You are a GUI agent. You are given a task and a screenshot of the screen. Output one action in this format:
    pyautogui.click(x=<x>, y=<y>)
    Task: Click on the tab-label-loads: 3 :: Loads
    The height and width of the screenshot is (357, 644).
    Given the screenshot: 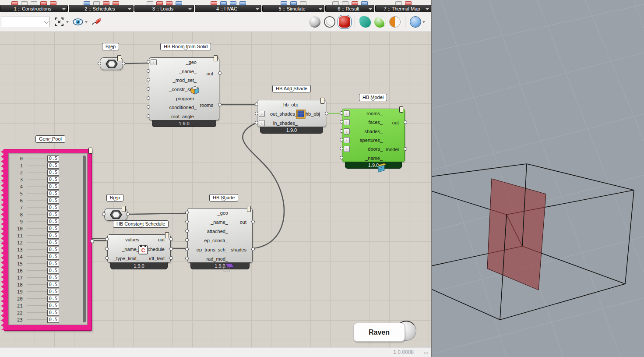 What is the action you would take?
    pyautogui.click(x=164, y=9)
    